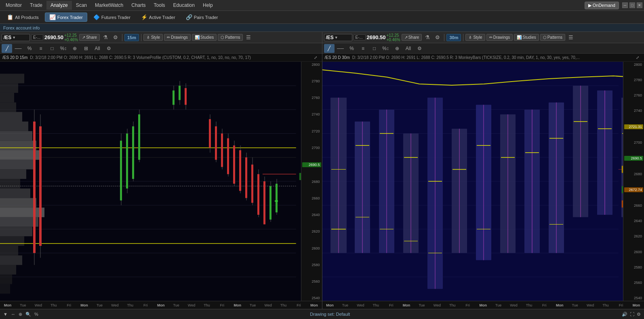 The width and height of the screenshot is (644, 319). Describe the element at coordinates (204, 37) in the screenshot. I see `left-studies-btn: 📊 Studies` at that location.